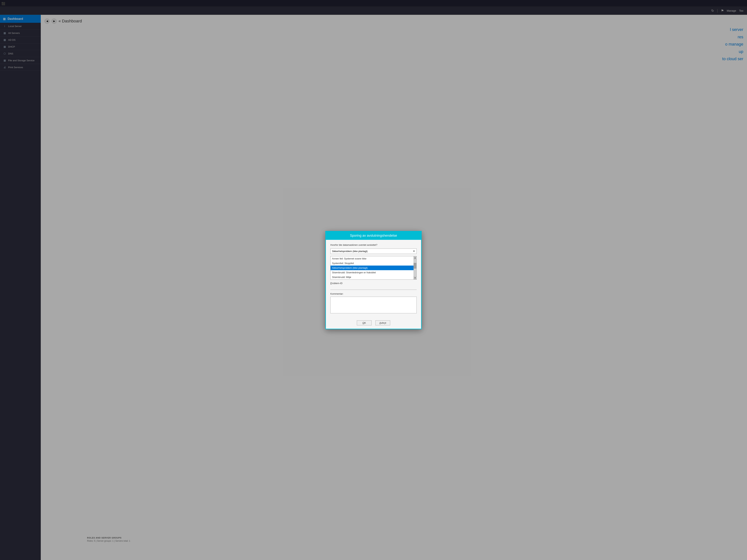 The height and width of the screenshot is (560, 747). I want to click on scrollbar: ▲ ▼, so click(415, 268).